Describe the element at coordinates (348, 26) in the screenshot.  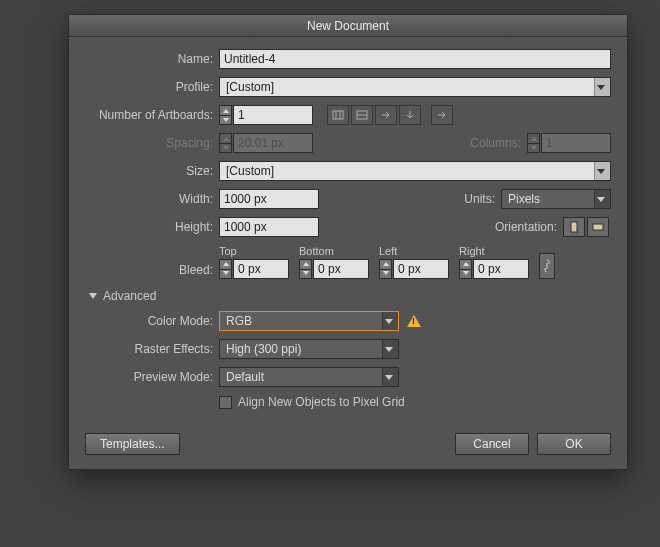
I see `dialog-title: New Document` at that location.